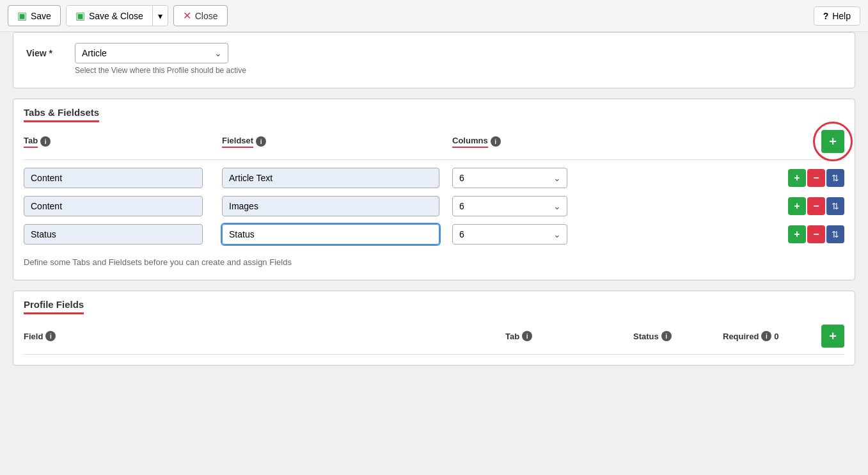  What do you see at coordinates (777, 337) in the screenshot?
I see `required-count: 0` at bounding box center [777, 337].